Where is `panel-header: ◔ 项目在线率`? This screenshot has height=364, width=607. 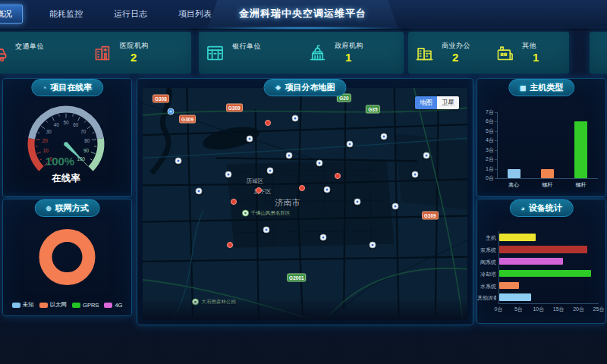 panel-header: ◔ 项目在线率 is located at coordinates (67, 88).